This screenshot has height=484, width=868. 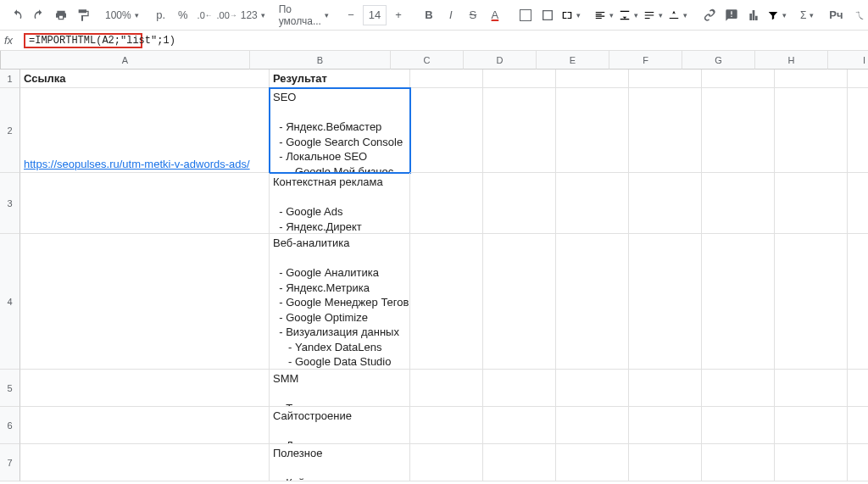 I want to click on horizontal-align-button, so click(x=604, y=15).